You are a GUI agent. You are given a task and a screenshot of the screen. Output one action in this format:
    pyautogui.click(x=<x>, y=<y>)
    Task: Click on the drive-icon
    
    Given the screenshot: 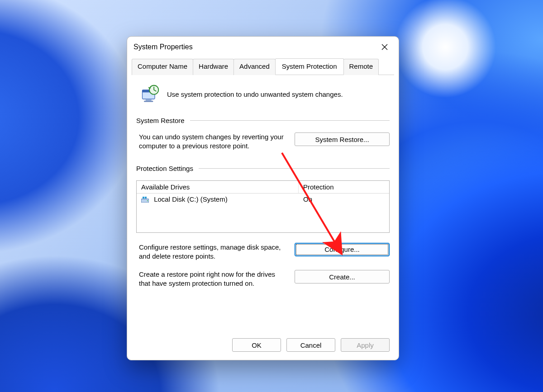 What is the action you would take?
    pyautogui.click(x=145, y=200)
    